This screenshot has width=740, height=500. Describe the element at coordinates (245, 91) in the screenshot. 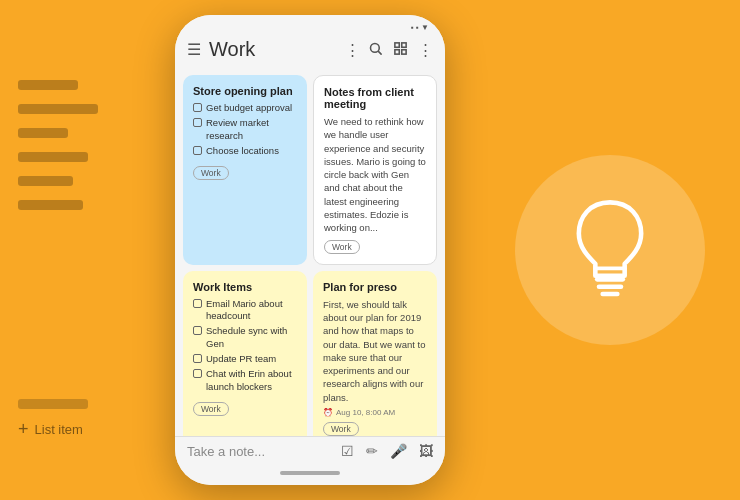

I see `note-title: Store opening plan` at that location.